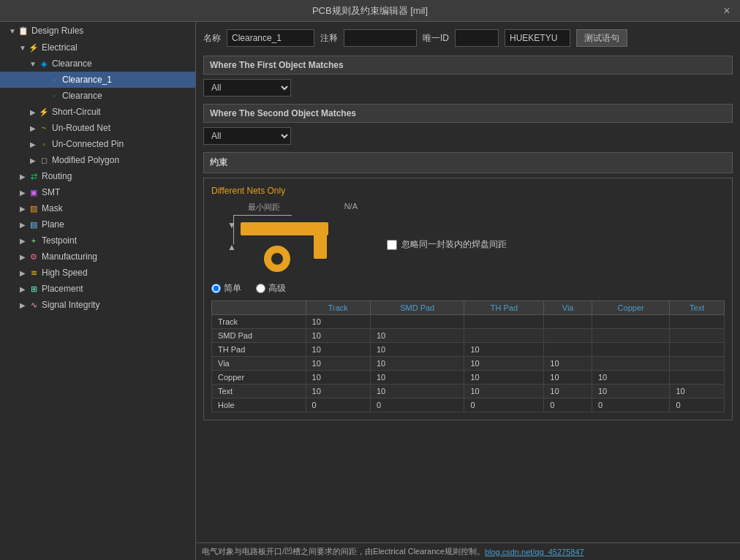  I want to click on cell-smd-copper, so click(630, 336).